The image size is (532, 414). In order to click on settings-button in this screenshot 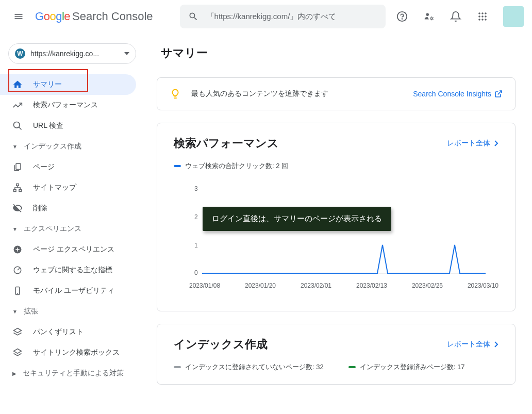, I will do `click(429, 16)`.